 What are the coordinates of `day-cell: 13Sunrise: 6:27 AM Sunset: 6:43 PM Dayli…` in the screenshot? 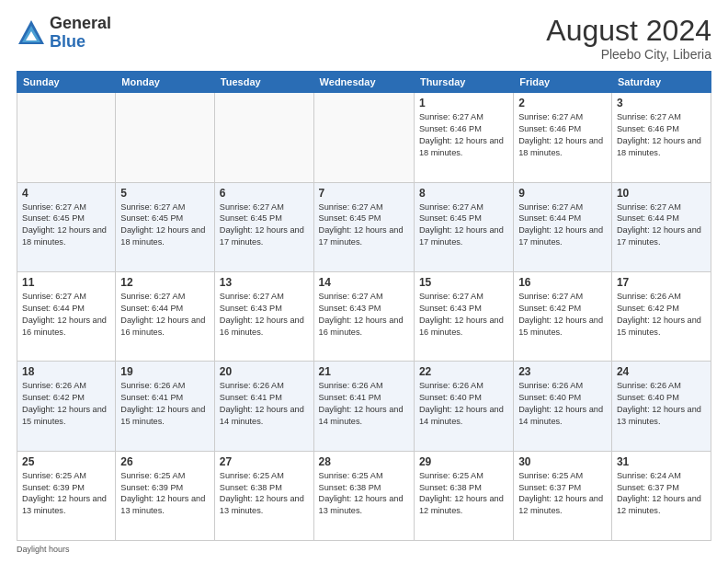 It's located at (264, 316).